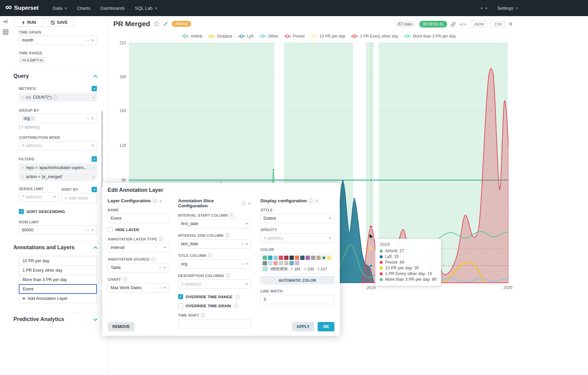  Describe the element at coordinates (328, 36) in the screenshot. I see `legend-item: 10 PR per day` at that location.